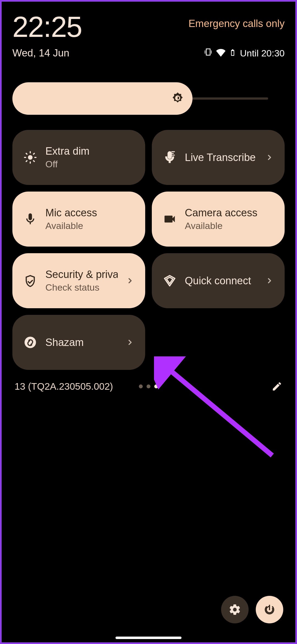 This screenshot has height=644, width=297. Describe the element at coordinates (81, 275) in the screenshot. I see `tile-title: Security & privacy` at that location.